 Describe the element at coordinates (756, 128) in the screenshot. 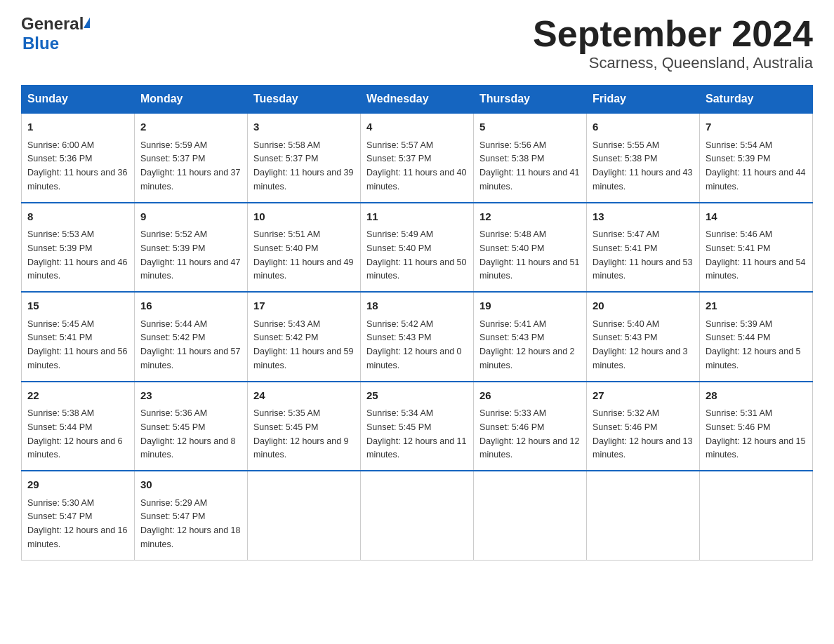

I see `day-number: 7` at that location.